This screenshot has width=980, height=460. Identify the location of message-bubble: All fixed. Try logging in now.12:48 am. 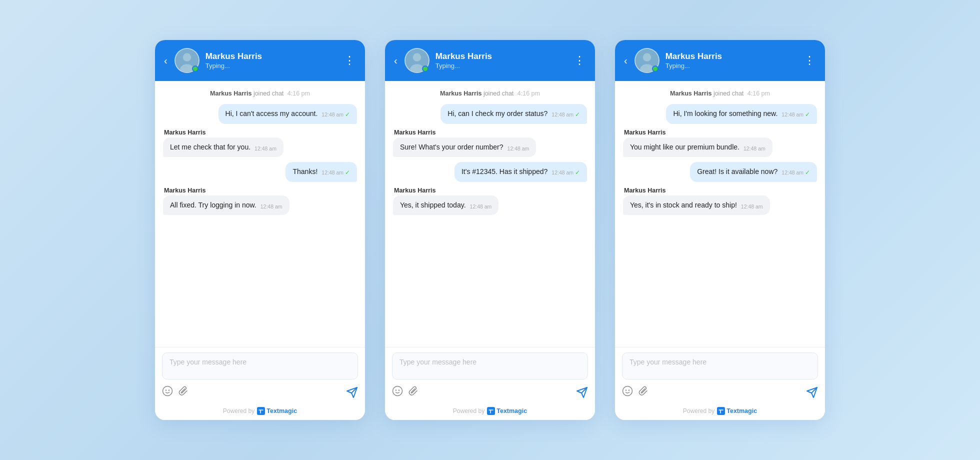
(226, 206).